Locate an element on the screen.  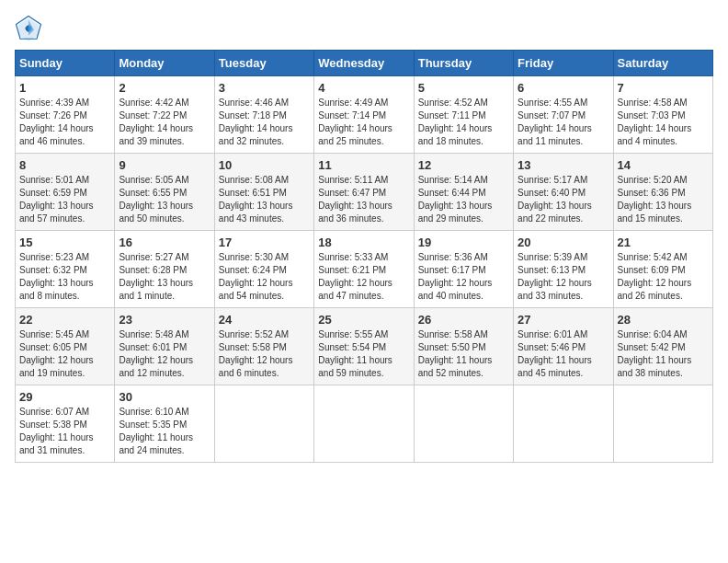
cell-content: Sunrise: 5:20 AM Sunset: 6:36 PM Dayligh… is located at coordinates (664, 200).